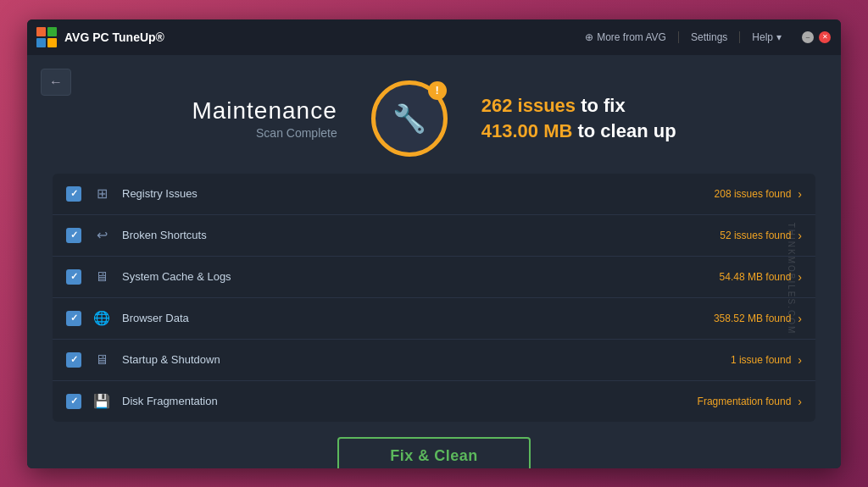 The width and height of the screenshot is (868, 487). What do you see at coordinates (100, 37) in the screenshot?
I see `titlebar-left: AVG PC TuneUp®` at bounding box center [100, 37].